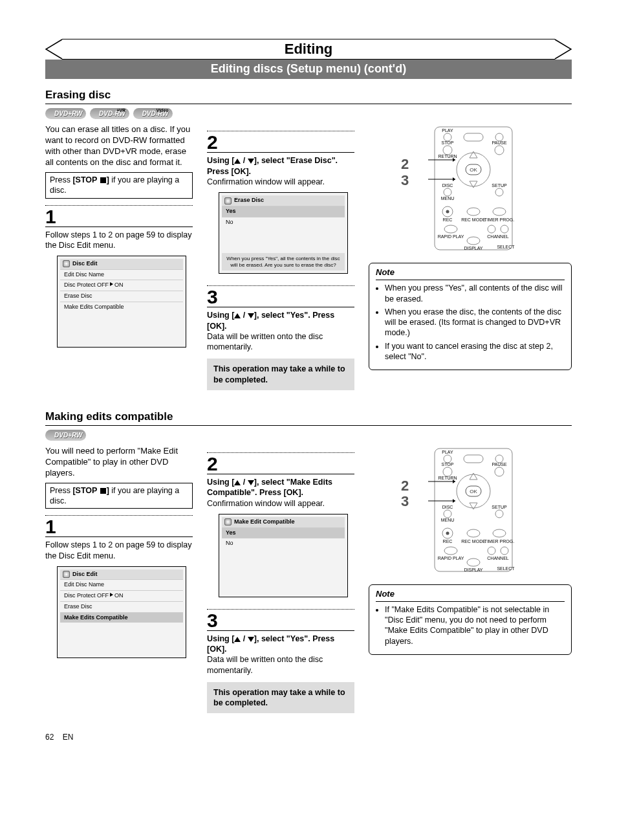 The height and width of the screenshot is (840, 617). What do you see at coordinates (448, 220) in the screenshot?
I see `svg-text: REC` at bounding box center [448, 220].